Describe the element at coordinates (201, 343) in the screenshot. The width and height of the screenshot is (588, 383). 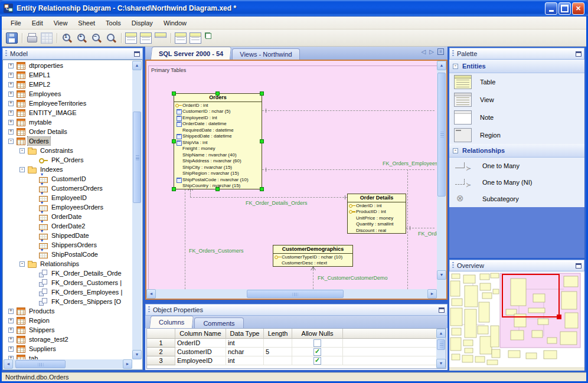
I see `column-name-cell: OrderID` at that location.